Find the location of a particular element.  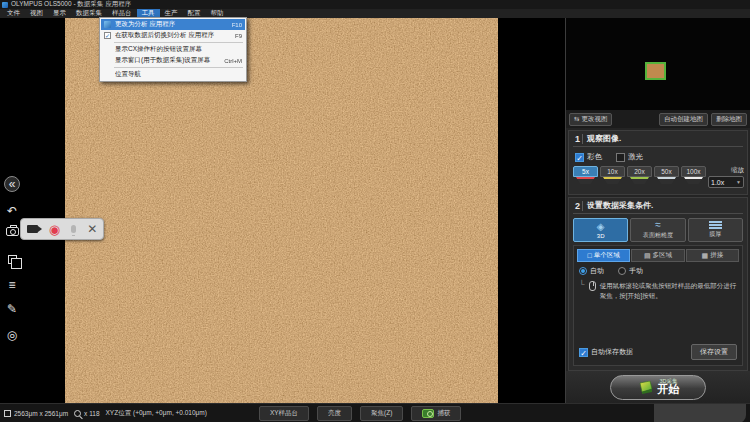

objective-100x-button: 100x is located at coordinates (694, 175).